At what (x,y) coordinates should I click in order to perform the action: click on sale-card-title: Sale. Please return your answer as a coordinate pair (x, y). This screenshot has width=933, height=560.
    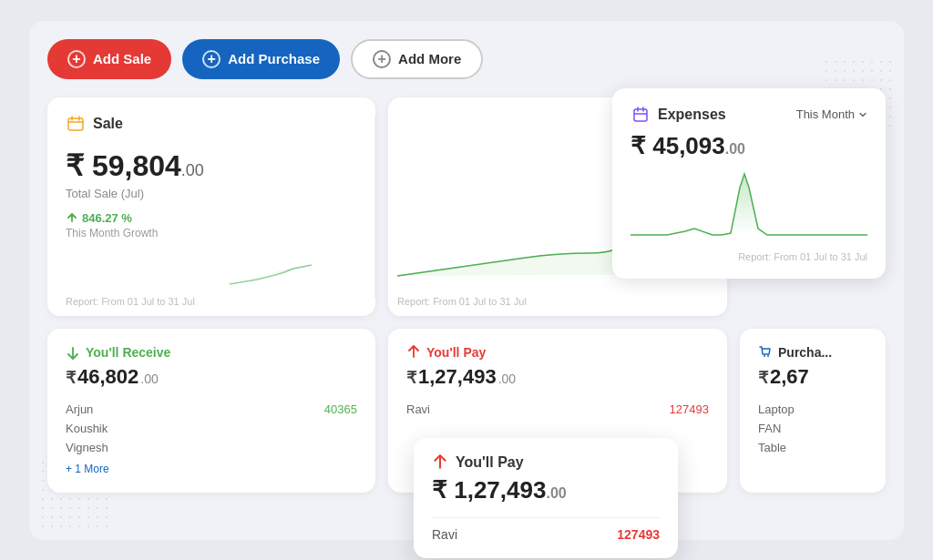
    Looking at the image, I should click on (108, 124).